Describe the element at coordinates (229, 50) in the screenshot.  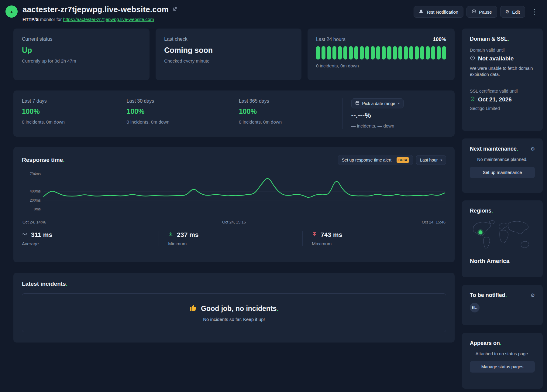
I see `last-check-value: Coming soon` at that location.